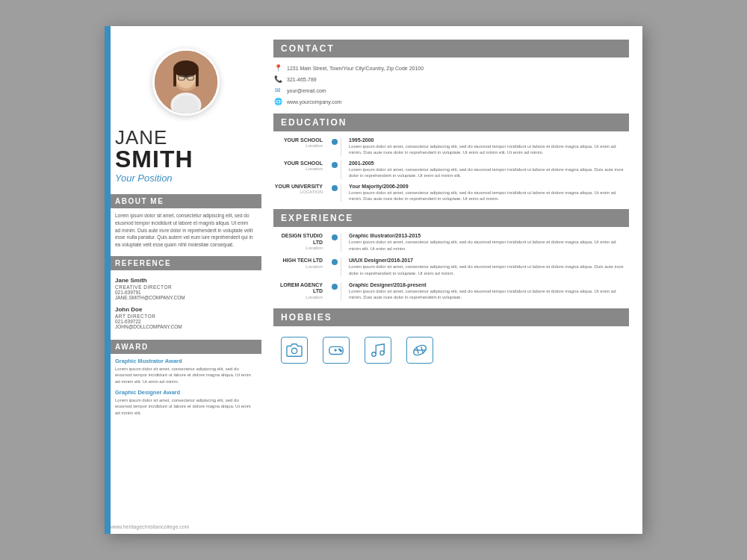 Image resolution: width=747 pixels, height=560 pixels. What do you see at coordinates (489, 163) in the screenshot?
I see `edu-years-2: 2001-2005` at bounding box center [489, 163].